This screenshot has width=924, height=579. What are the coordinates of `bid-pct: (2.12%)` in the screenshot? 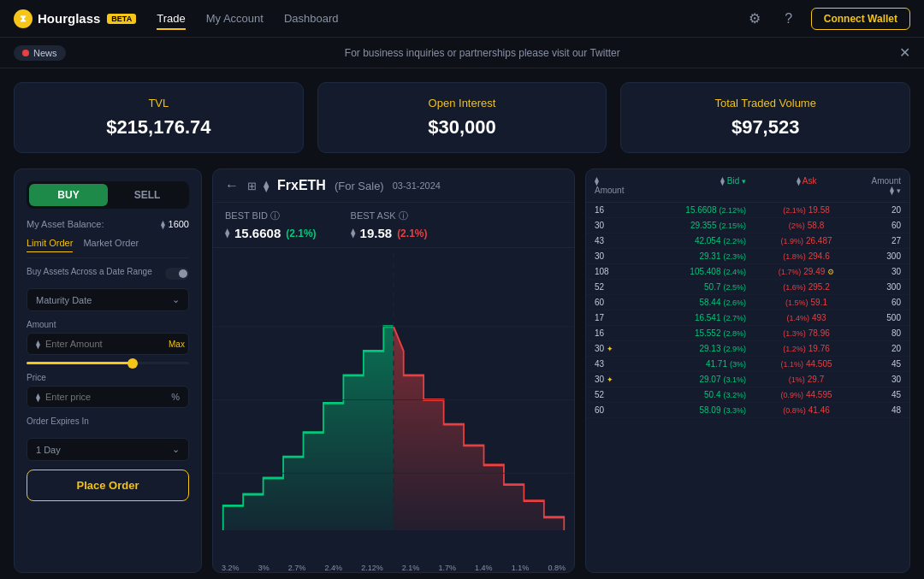 It's located at (732, 210).